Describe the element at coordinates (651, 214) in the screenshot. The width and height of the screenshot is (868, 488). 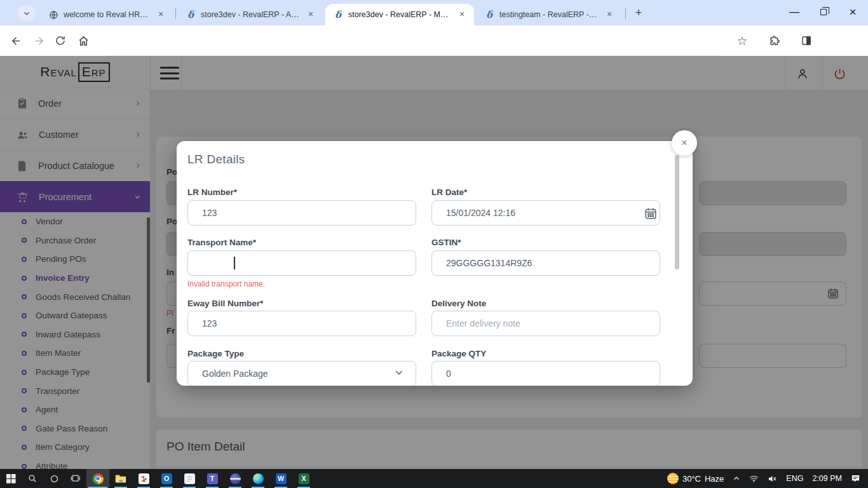
I see `calendar-icon` at that location.